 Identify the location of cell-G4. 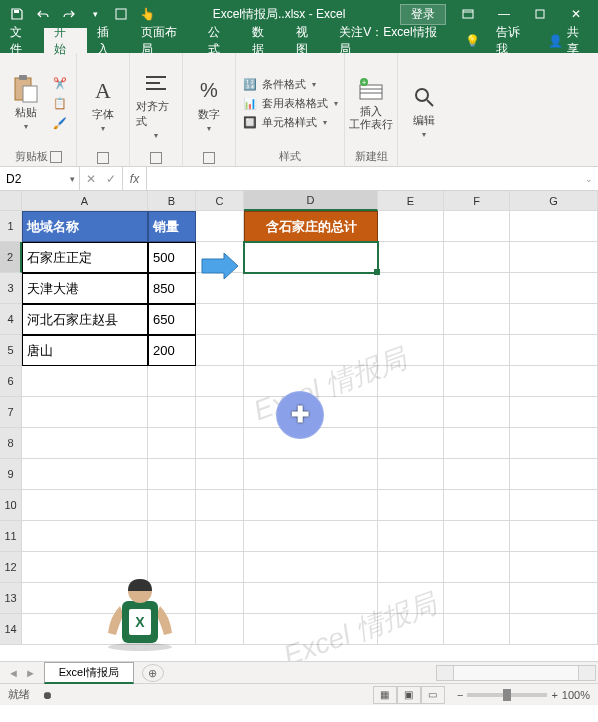
(554, 320).